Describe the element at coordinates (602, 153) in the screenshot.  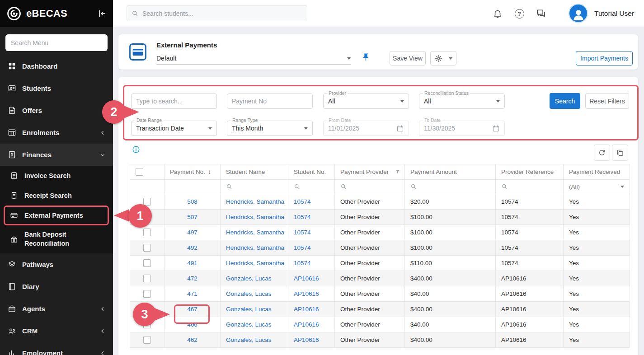
I see `refresh-button` at that location.